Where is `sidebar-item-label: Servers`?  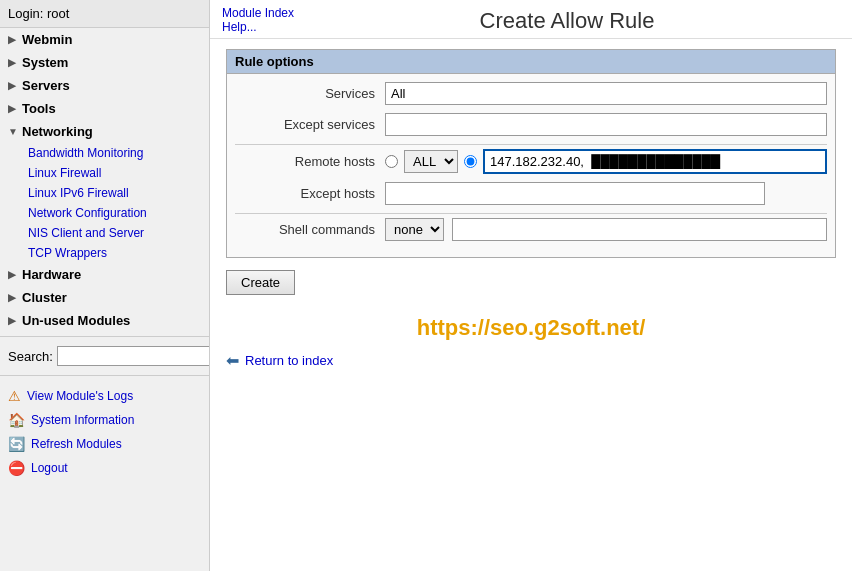 sidebar-item-label: Servers is located at coordinates (112, 86).